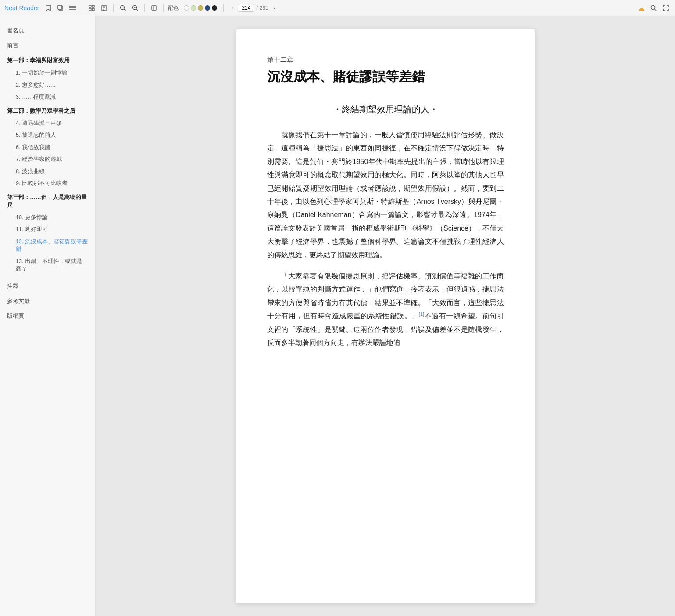 Image resolution: width=675 pixels, height=616 pixels. Describe the element at coordinates (47, 85) in the screenshot. I see `sidebar-item-ch2: 2. 愈多愈好……` at that location.